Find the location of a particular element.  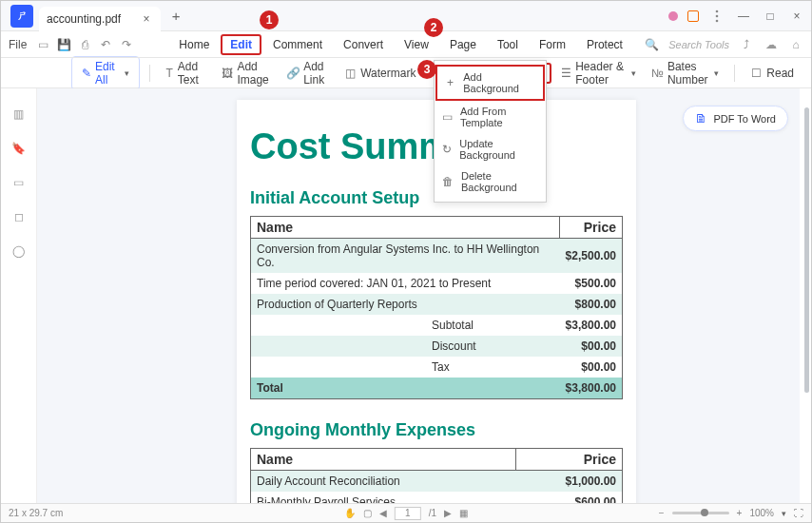

prev-page-icon: ◀ is located at coordinates (383, 513).